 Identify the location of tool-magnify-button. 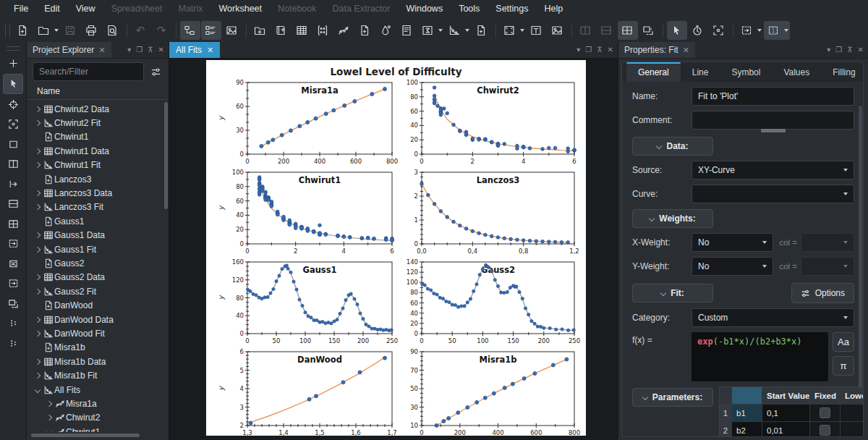
(13, 284).